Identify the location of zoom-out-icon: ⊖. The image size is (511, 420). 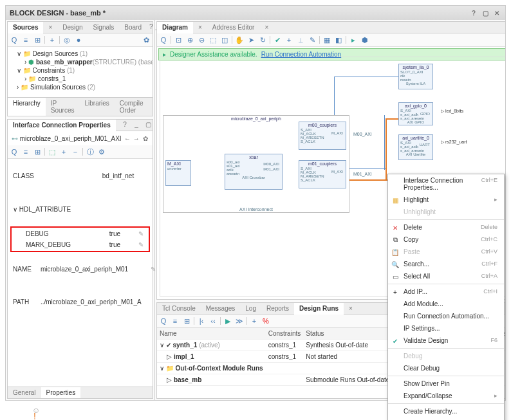
(201, 40).